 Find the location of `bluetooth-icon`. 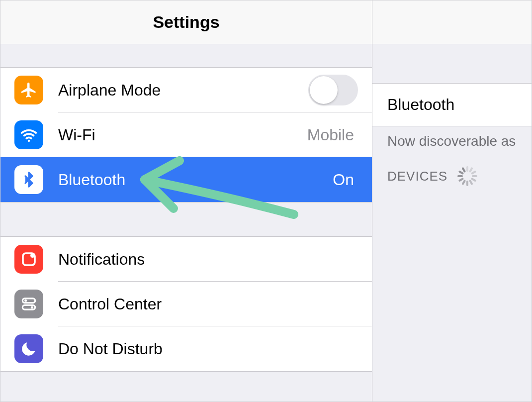

bluetooth-icon is located at coordinates (29, 180).